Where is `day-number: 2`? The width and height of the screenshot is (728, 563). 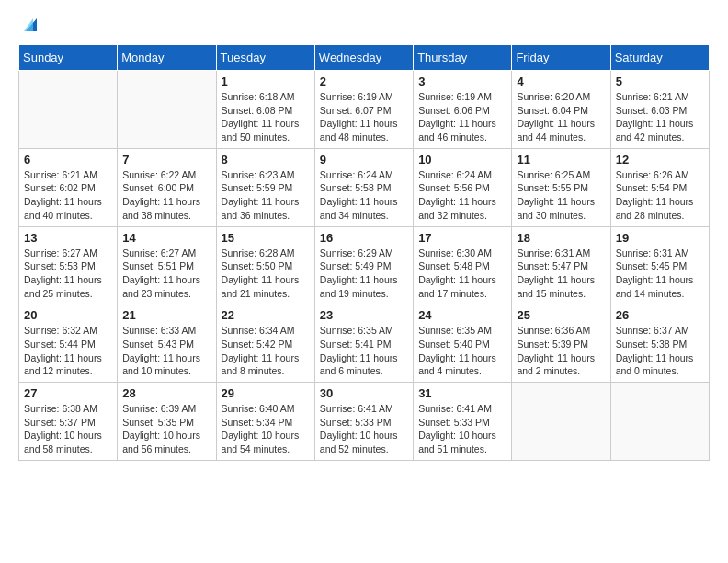 day-number: 2 is located at coordinates (364, 81).